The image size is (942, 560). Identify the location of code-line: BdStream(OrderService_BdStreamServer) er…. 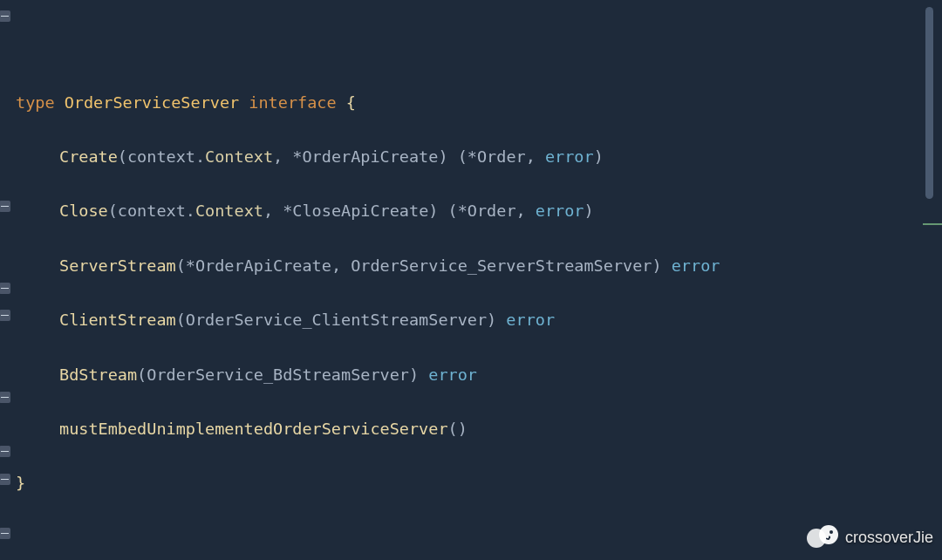
(471, 375).